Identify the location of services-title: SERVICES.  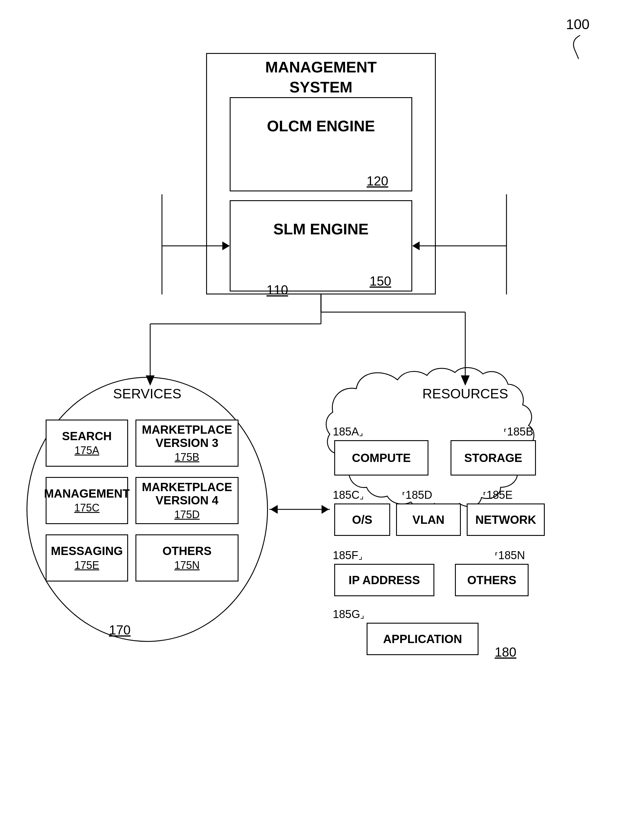
(147, 394).